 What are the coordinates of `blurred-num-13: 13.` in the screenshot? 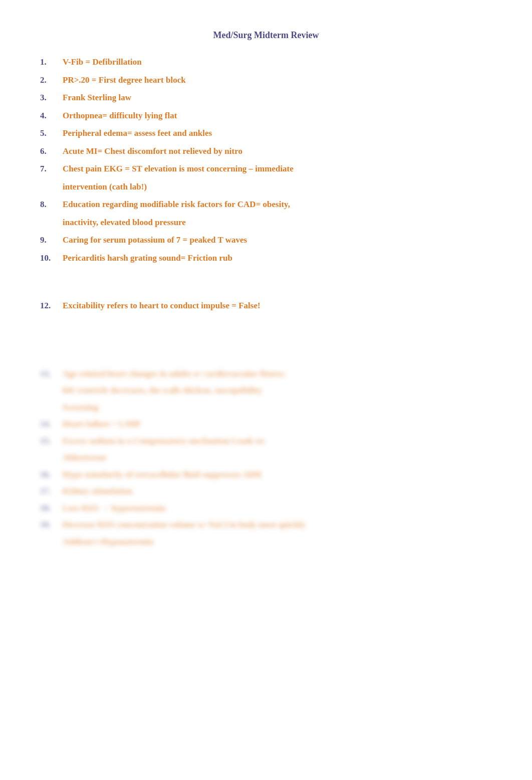 It's located at (51, 374).